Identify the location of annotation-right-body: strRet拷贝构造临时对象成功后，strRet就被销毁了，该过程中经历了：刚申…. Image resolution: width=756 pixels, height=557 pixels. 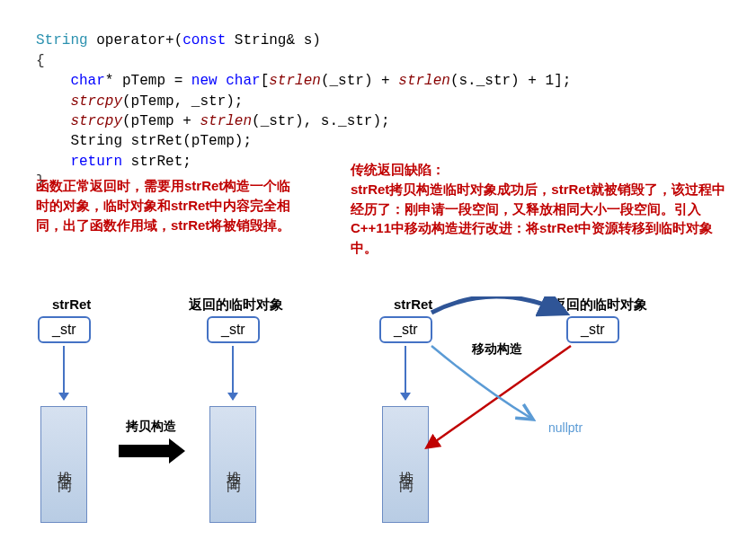
(538, 218).